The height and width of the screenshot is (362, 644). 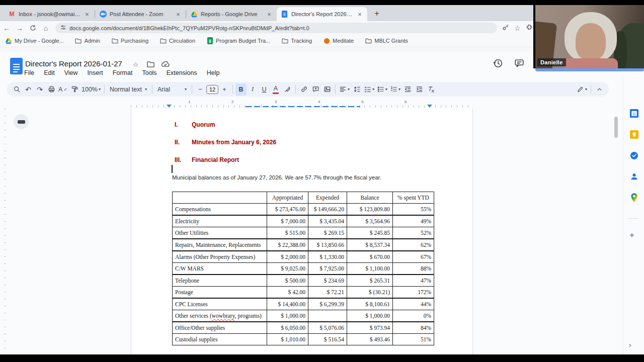 I want to click on increase-indent-button, so click(x=419, y=89).